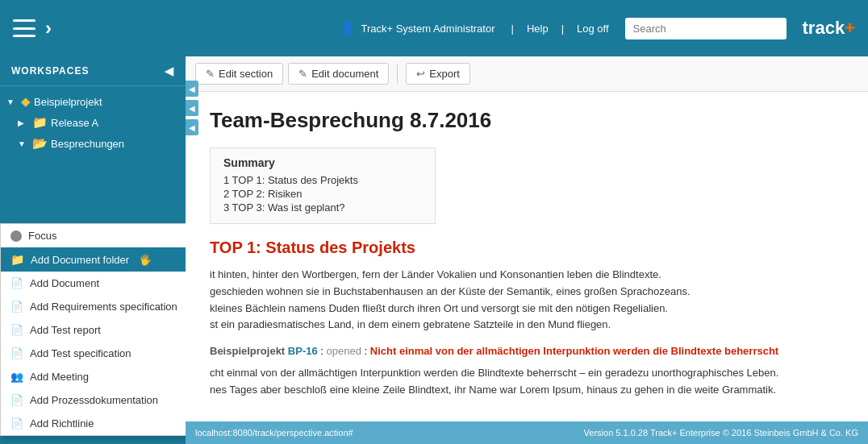 The width and height of the screenshot is (868, 444). I want to click on section1-heading: TOP 1: Status des Projekts, so click(527, 248).